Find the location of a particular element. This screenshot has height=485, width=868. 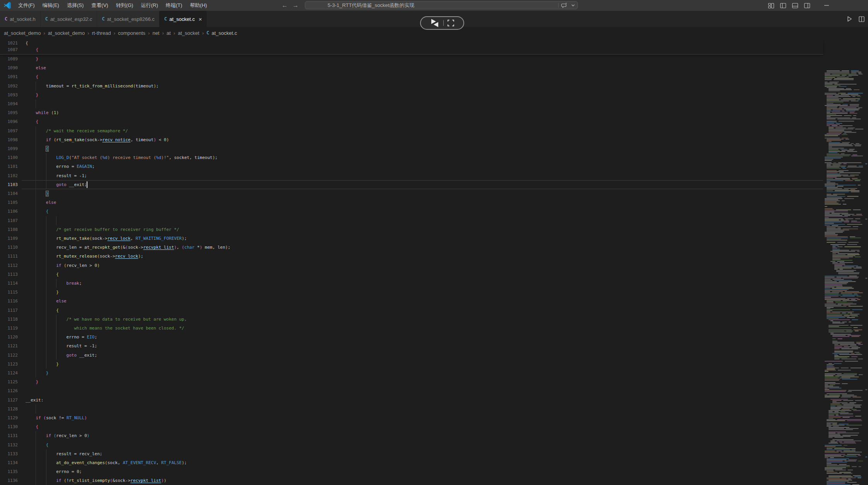

code-line: 1125} is located at coordinates (412, 382).